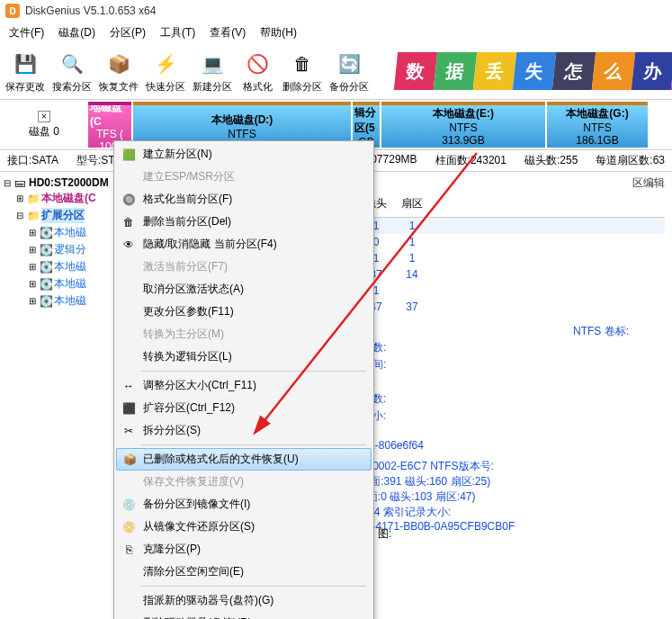 Image resolution: width=672 pixels, height=619 pixels. Describe the element at coordinates (228, 32) in the screenshot. I see `menu-item: 查看(V)` at that location.